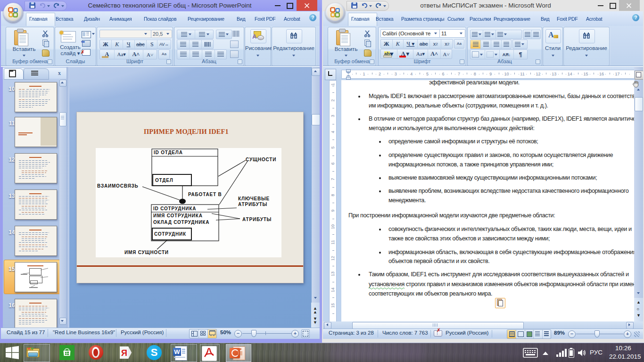 The height and width of the screenshot is (362, 644). I want to click on svg-text: ИМЯ СОТРУДНИКА, so click(178, 216).